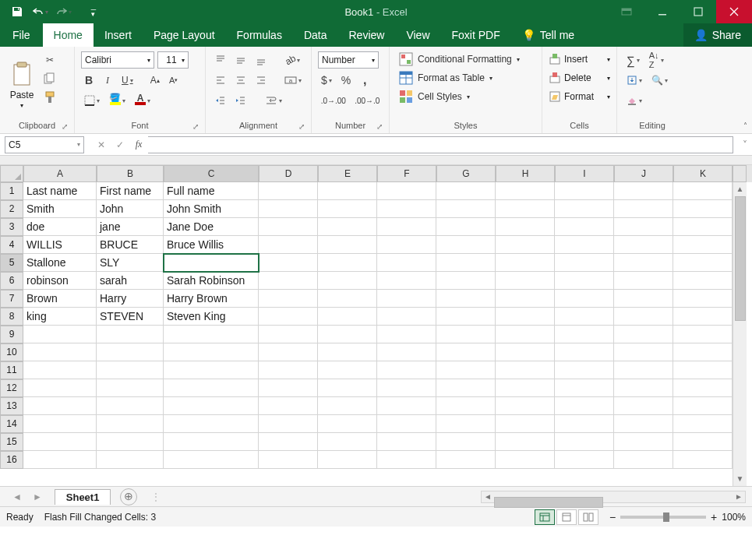 The image size is (752, 560). I want to click on page-break-view-icon, so click(588, 517).